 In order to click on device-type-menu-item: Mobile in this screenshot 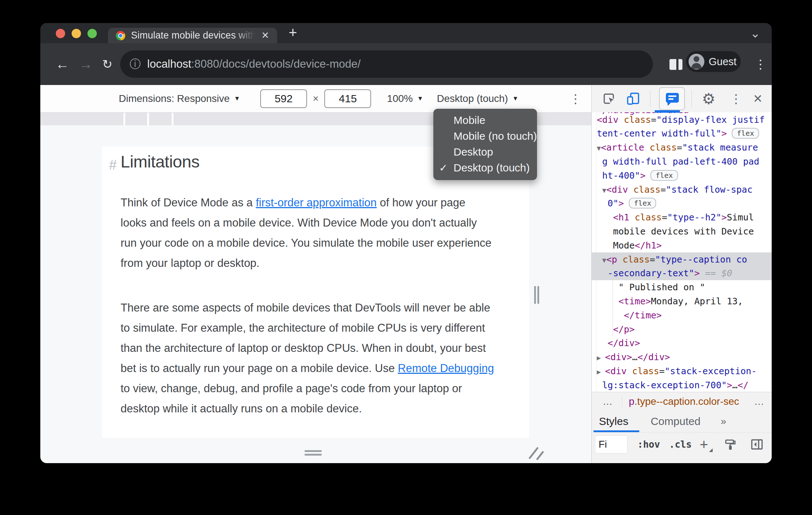, I will do `click(485, 120)`.